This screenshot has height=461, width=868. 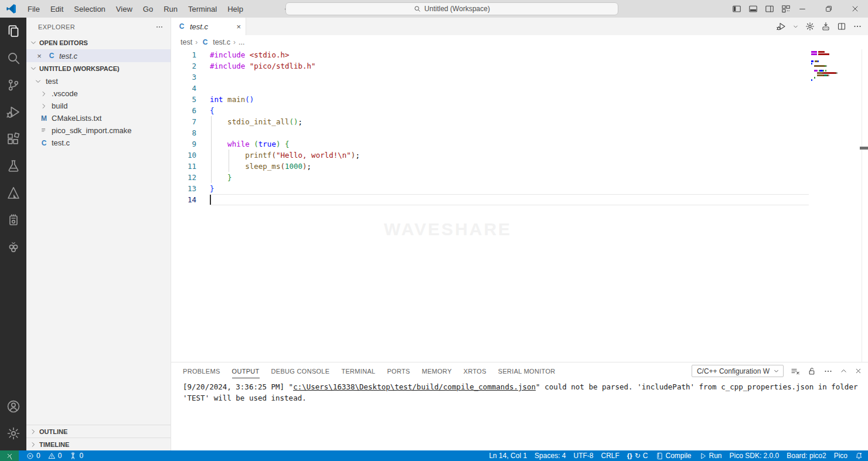 What do you see at coordinates (209, 26) in the screenshot?
I see `tab-test-c: C test.c ×` at bounding box center [209, 26].